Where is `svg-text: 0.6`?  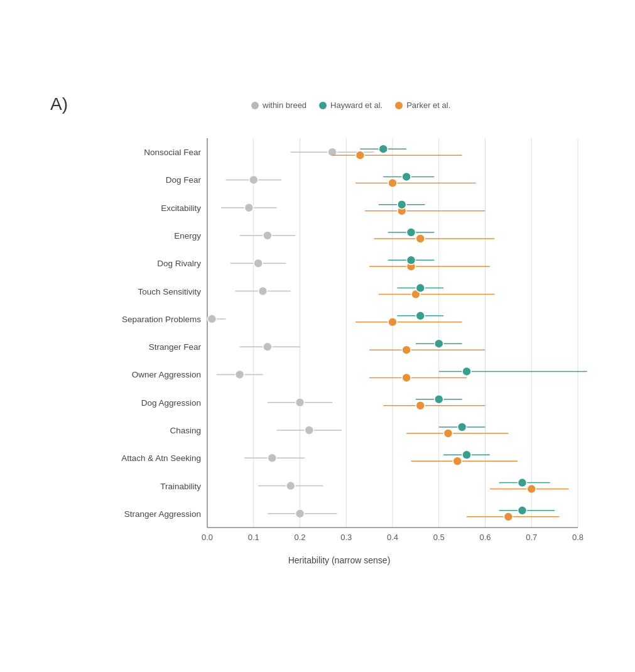
svg-text: 0.6 is located at coordinates (485, 538).